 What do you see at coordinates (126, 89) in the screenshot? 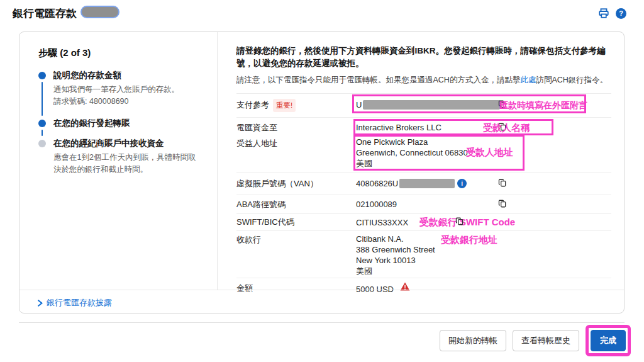
I see `step-description: 通知我們每一筆存入您賬戶的存款。` at bounding box center [126, 89].